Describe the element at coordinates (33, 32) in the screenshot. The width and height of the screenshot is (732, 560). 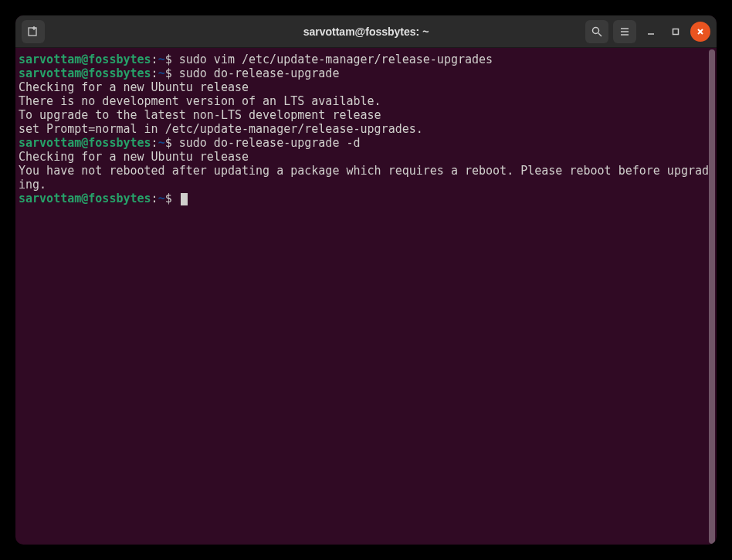
I see `titlebar-left-group` at that location.